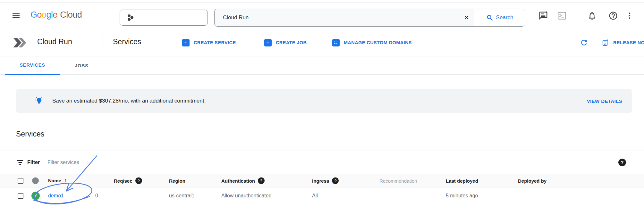 This screenshot has height=207, width=644. What do you see at coordinates (57, 181) in the screenshot?
I see `column-name: Name ↑` at bounding box center [57, 181].